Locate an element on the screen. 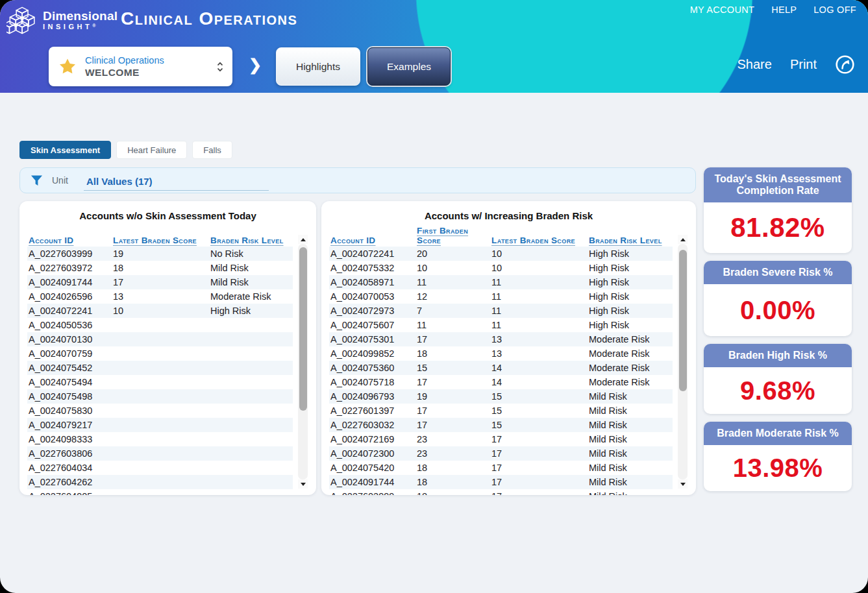  table-row: A_00240967931915Mild Risk is located at coordinates (501, 396).